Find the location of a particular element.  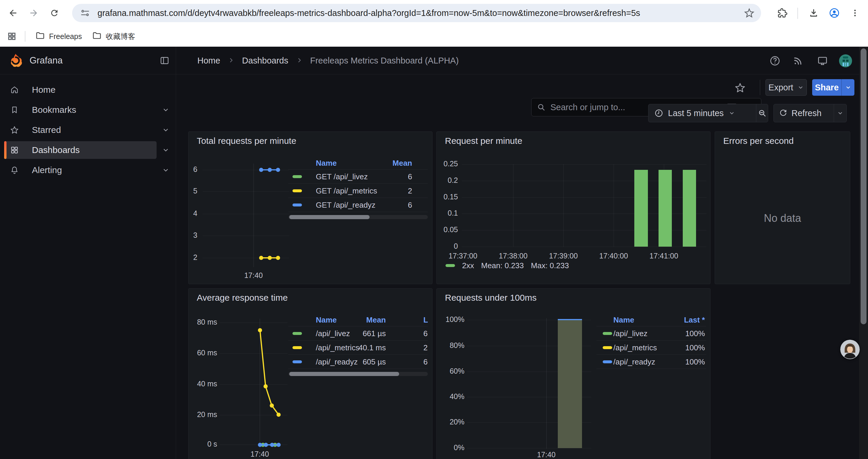

back-icon is located at coordinates (13, 13).